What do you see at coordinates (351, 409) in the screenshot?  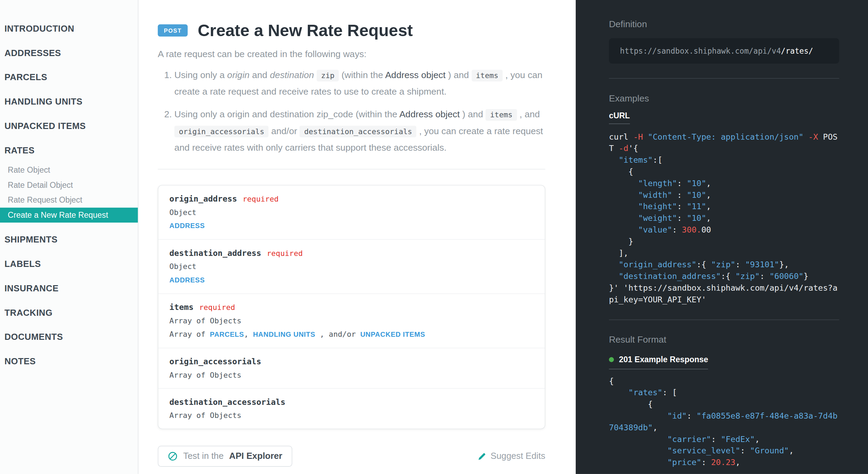 I see `param-row-destination-accessorials: destination_accessorials Array of Object…` at bounding box center [351, 409].